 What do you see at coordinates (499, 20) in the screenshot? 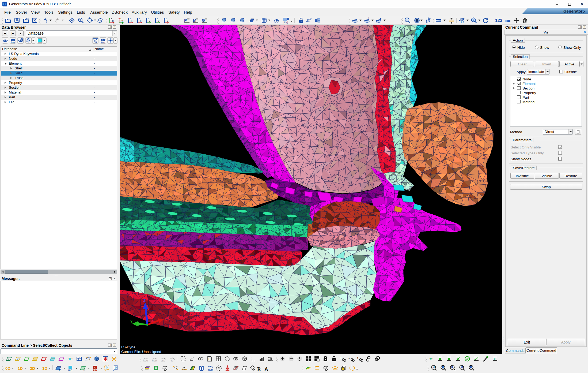
I see `svg-text: 123` at bounding box center [499, 20].